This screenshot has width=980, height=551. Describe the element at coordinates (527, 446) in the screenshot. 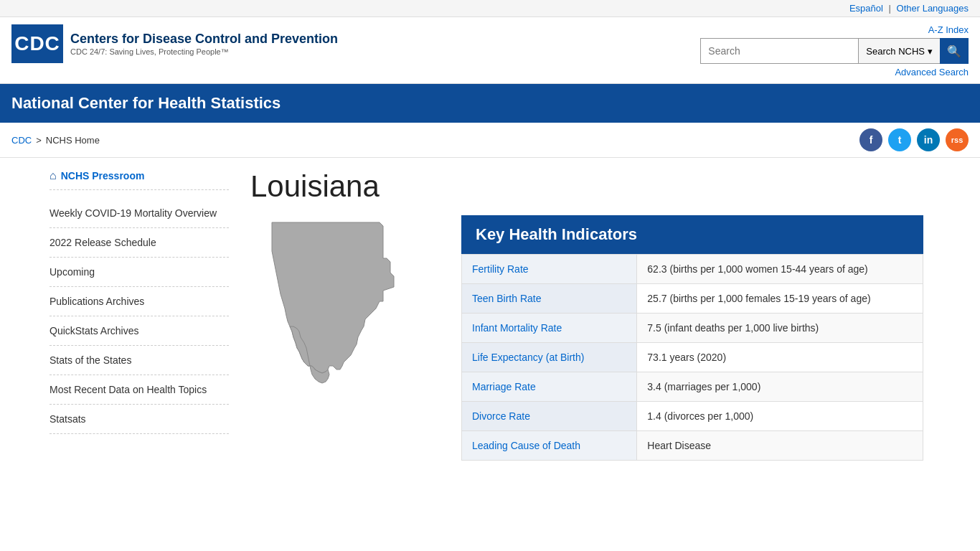

I see `indicator-link: Leading Cause of Death` at that location.